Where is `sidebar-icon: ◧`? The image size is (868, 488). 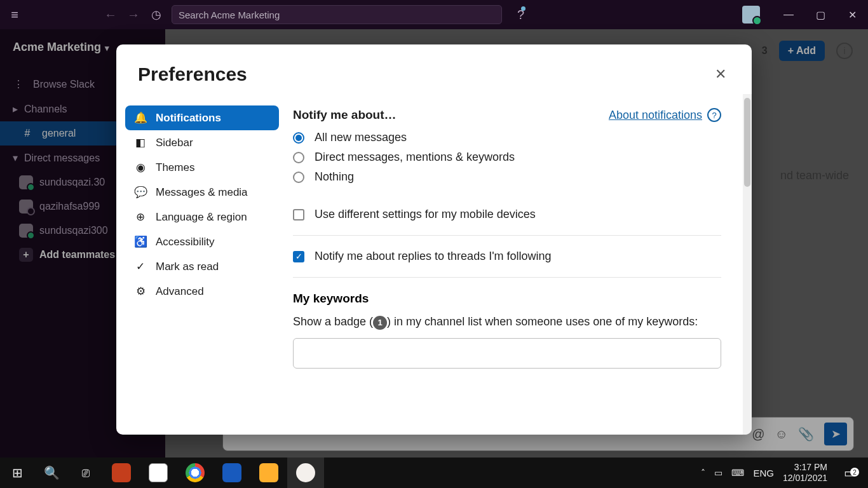
sidebar-icon: ◧ is located at coordinates (140, 142).